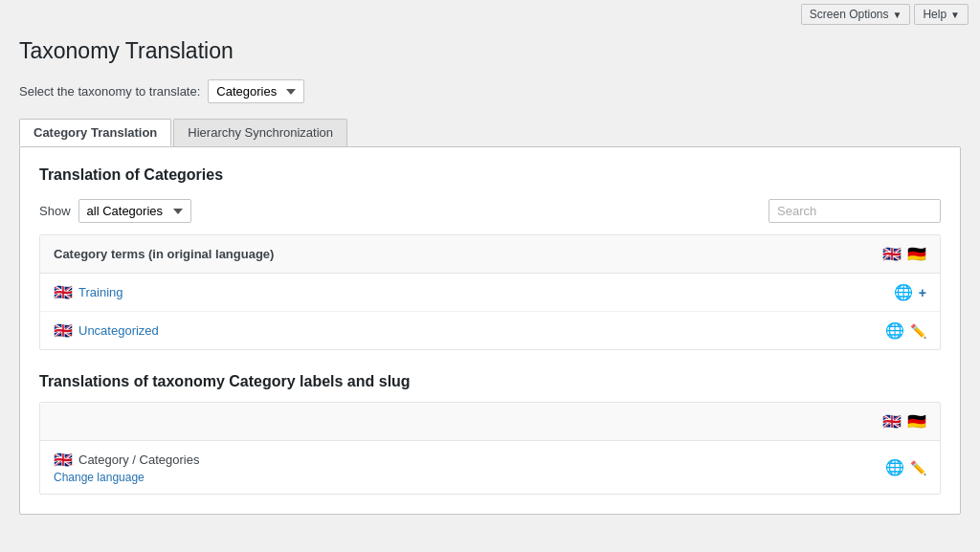  What do you see at coordinates (490, 331) in the screenshot?
I see `table-row: 🇬🇧 Uncategorized 🌐 ✏️` at bounding box center [490, 331].